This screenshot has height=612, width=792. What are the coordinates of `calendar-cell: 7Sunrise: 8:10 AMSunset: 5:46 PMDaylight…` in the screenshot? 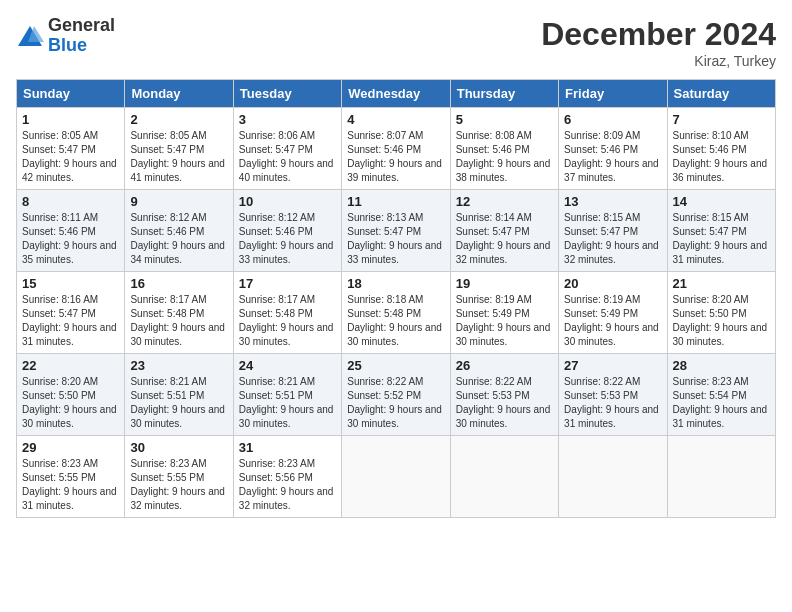 It's located at (721, 149).